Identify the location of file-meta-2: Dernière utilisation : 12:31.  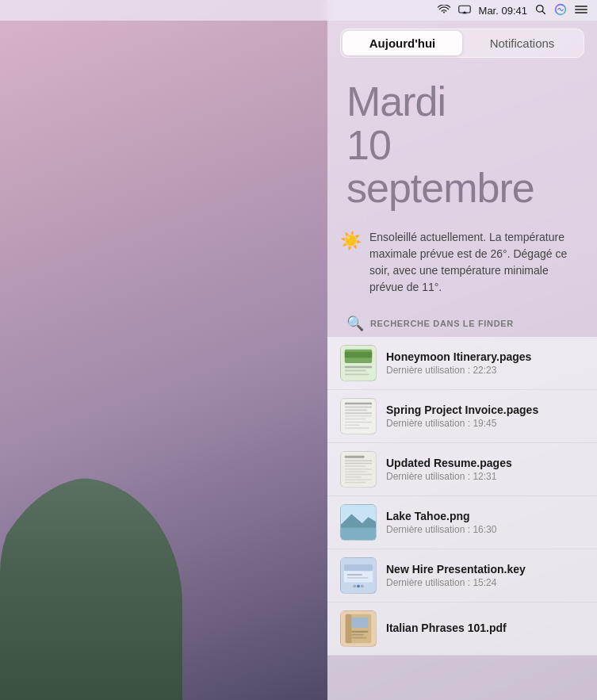
(485, 476).